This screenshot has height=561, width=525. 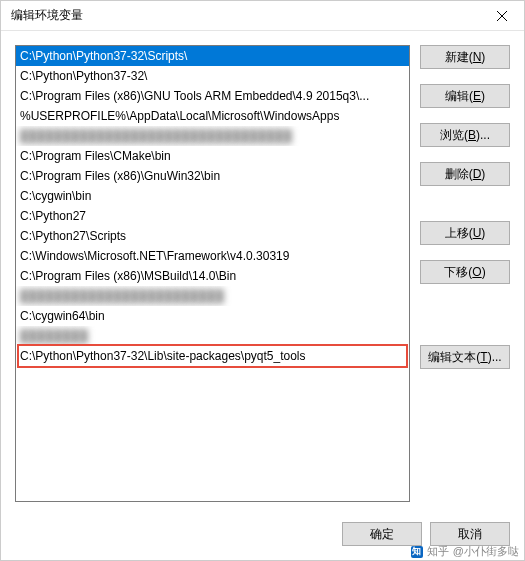 What do you see at coordinates (212, 236) in the screenshot?
I see `list-item: C:\Python27\Scripts` at bounding box center [212, 236].